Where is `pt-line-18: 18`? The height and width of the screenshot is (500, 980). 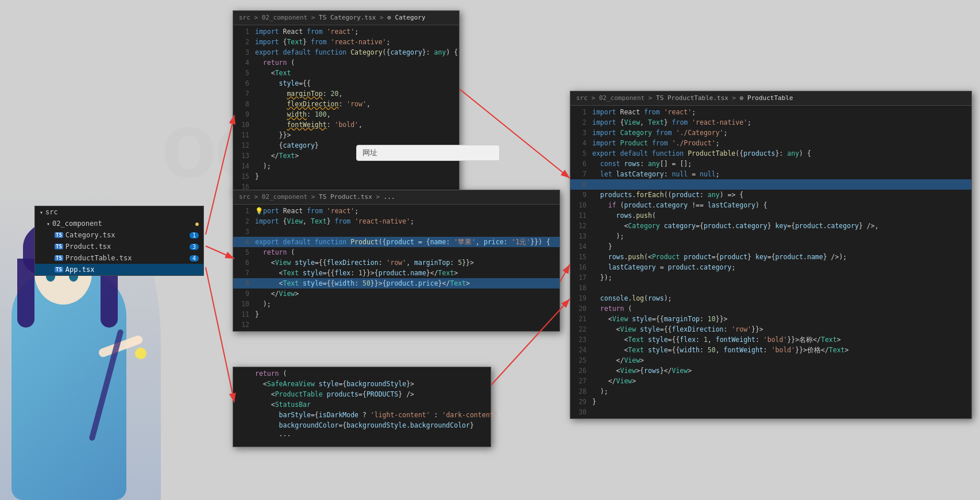
pt-line-18: 18 is located at coordinates (771, 288).